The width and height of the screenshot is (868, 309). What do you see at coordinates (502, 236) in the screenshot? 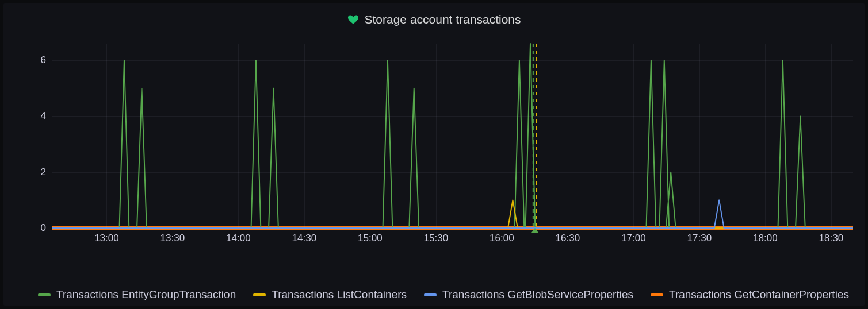
I see `x-tick-label: 16:00` at bounding box center [502, 236].